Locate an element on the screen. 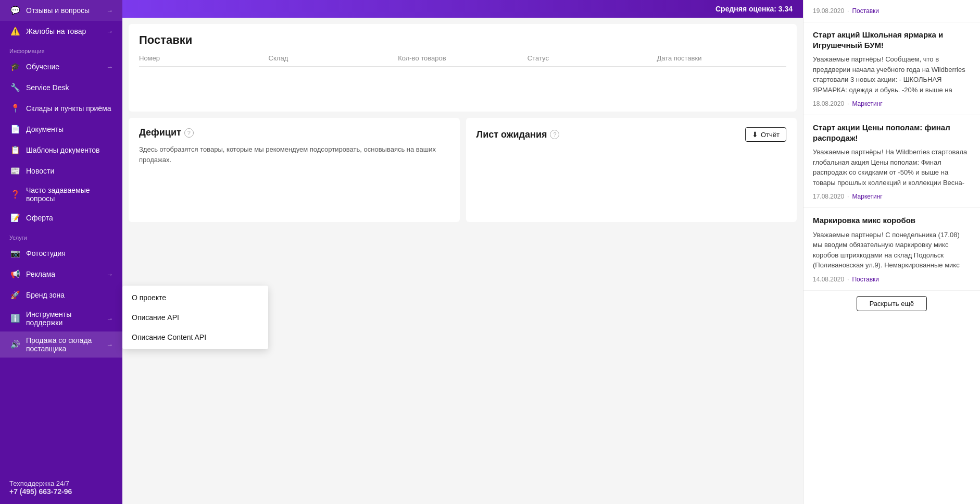 The image size is (980, 504). sidebar-section-services: Услуги is located at coordinates (61, 236).